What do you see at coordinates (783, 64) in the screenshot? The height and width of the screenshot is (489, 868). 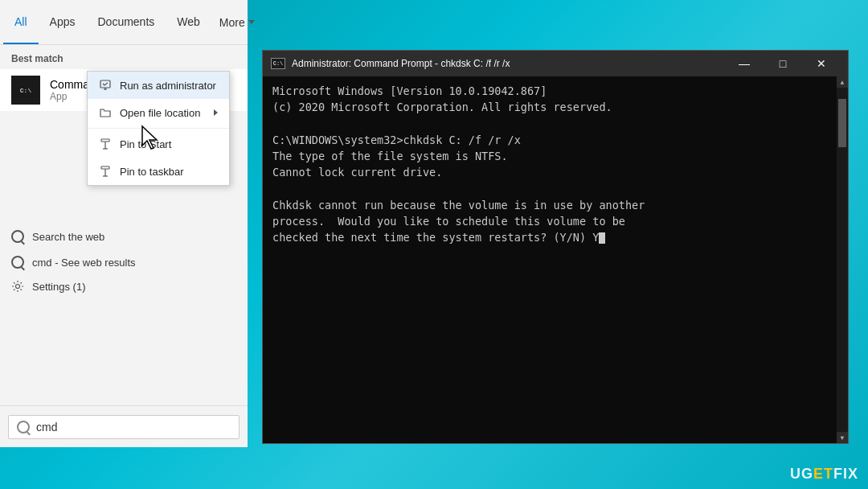 I see `cmd-controls: — □ ✕` at bounding box center [783, 64].